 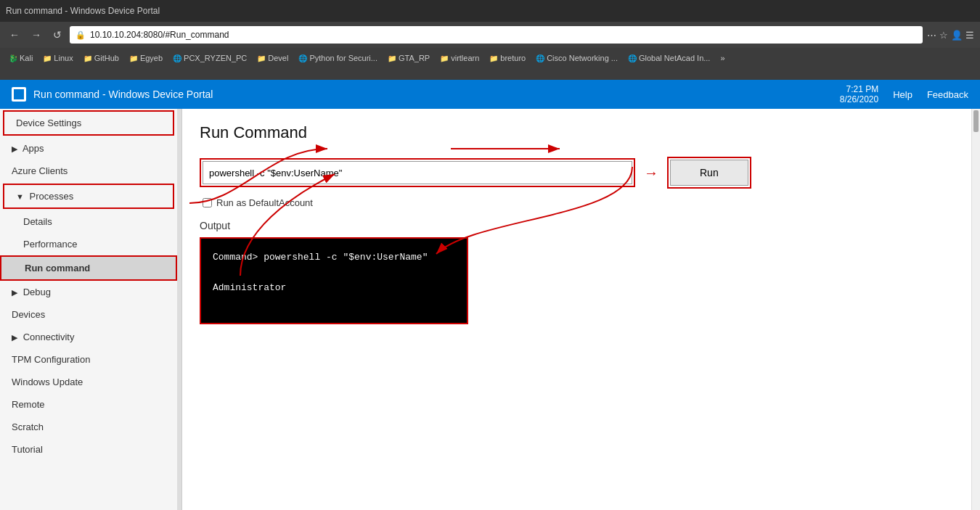 What do you see at coordinates (13, 58) in the screenshot?
I see `bookmark-kali-icon: 🐉` at bounding box center [13, 58].